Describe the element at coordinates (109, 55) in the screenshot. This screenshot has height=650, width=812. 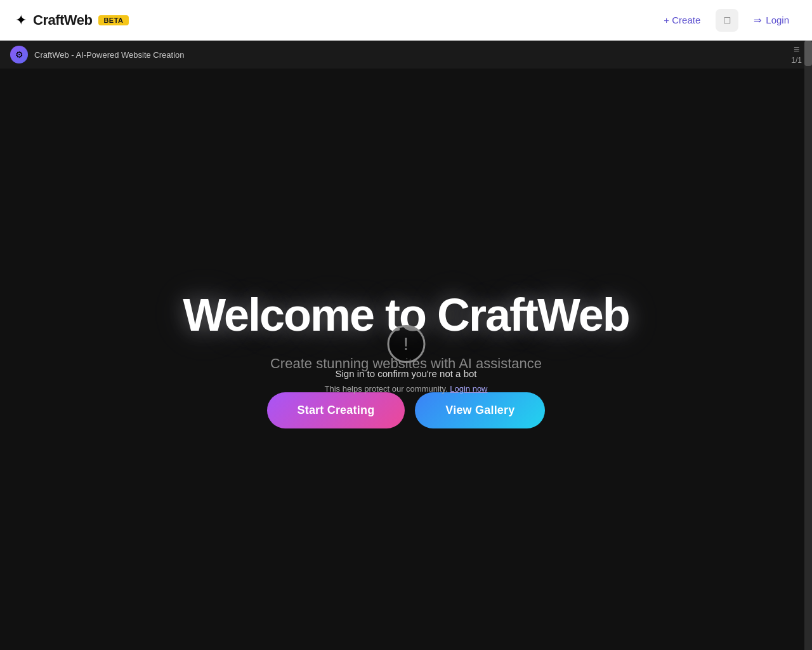
I see `site-title: CraftWeb - AI-Powered Website Creation` at that location.